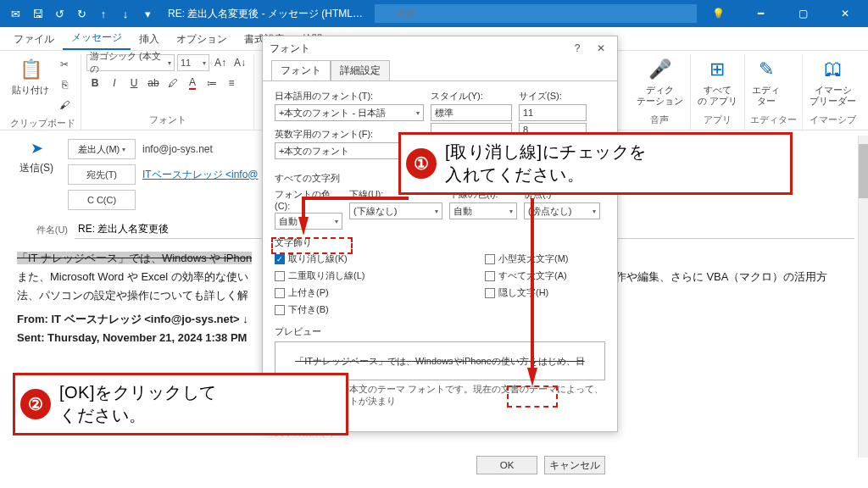 This screenshot has height=488, width=868. What do you see at coordinates (351, 310) in the screenshot?
I see `subscript-checkbox: 下付き(B)` at bounding box center [351, 310].